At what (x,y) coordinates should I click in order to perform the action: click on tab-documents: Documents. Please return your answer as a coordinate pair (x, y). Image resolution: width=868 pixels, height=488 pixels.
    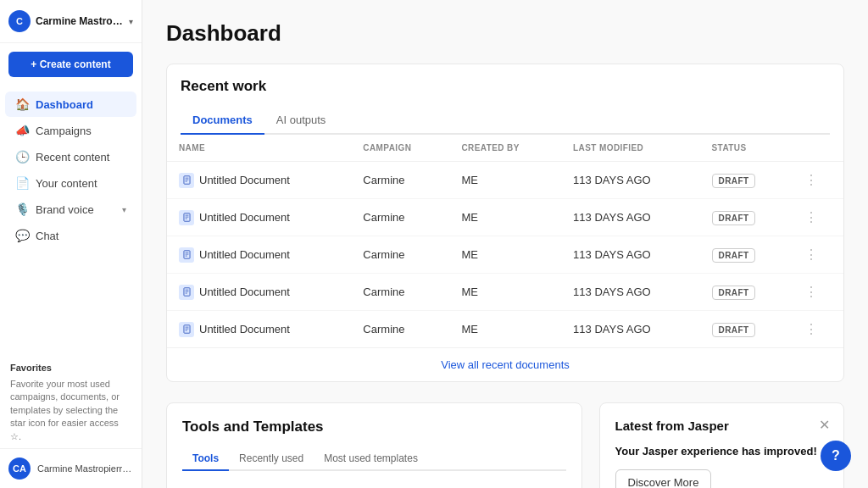
    Looking at the image, I should click on (222, 120).